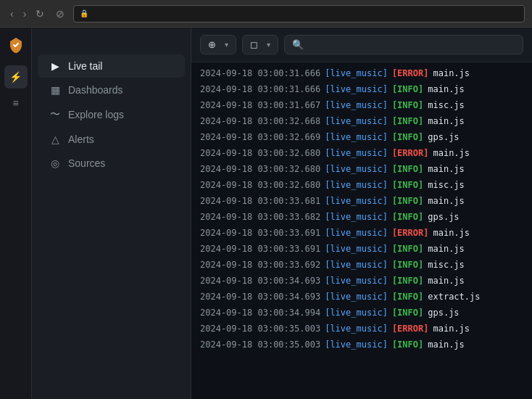 The image size is (532, 399). What do you see at coordinates (446, 185) in the screenshot?
I see `log-file: misc.js` at bounding box center [446, 185].